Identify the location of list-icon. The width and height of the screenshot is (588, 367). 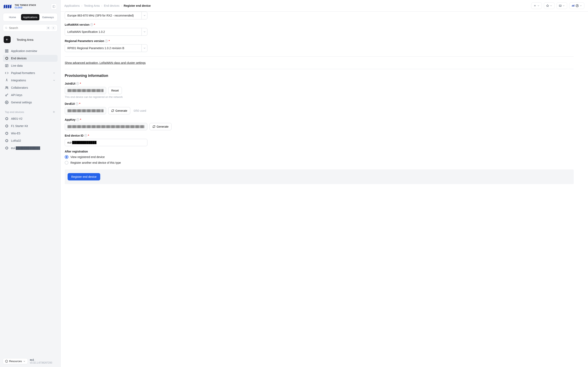
(7, 66).